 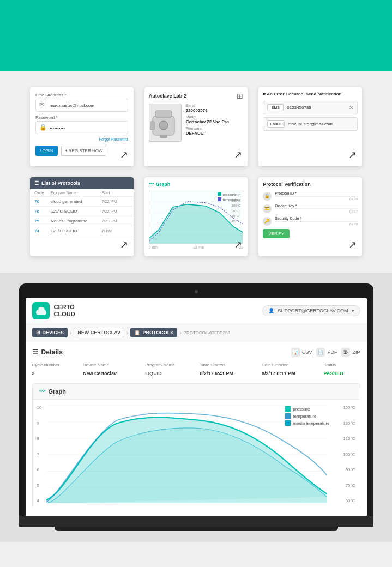 What do you see at coordinates (351, 108) in the screenshot?
I see `notif-close-sms: ✕` at bounding box center [351, 108].